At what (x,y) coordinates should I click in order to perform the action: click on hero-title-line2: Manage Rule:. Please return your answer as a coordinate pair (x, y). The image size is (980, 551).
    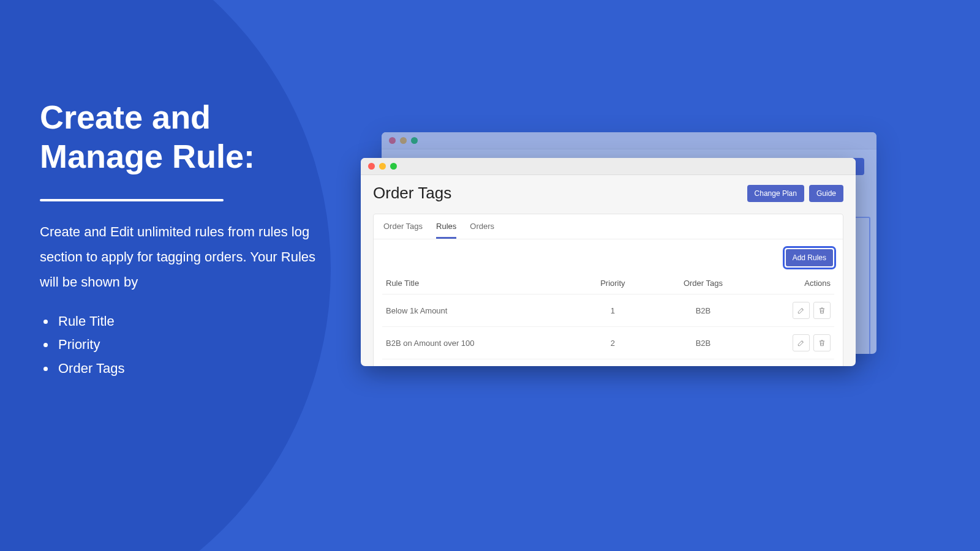
    Looking at the image, I should click on (147, 156).